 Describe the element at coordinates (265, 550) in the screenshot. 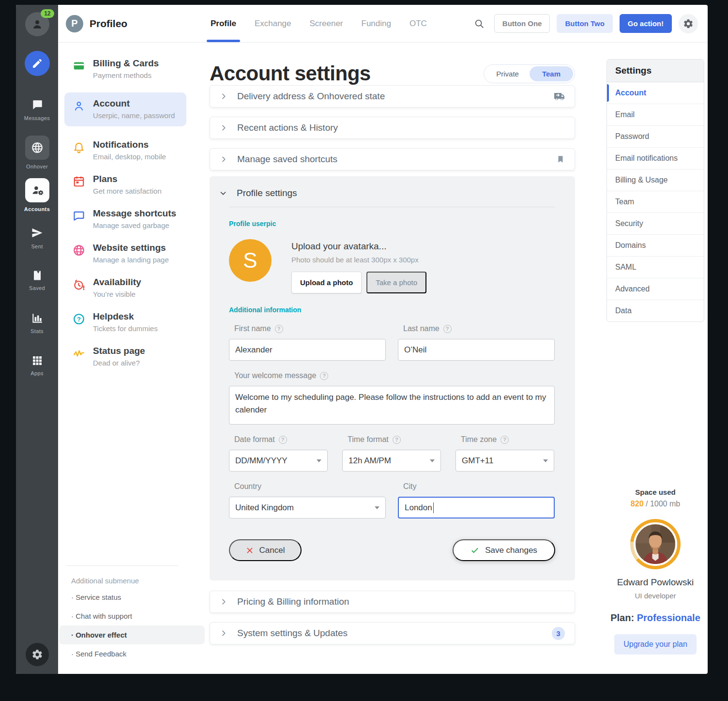

I see `cancel-button: Cancel` at that location.